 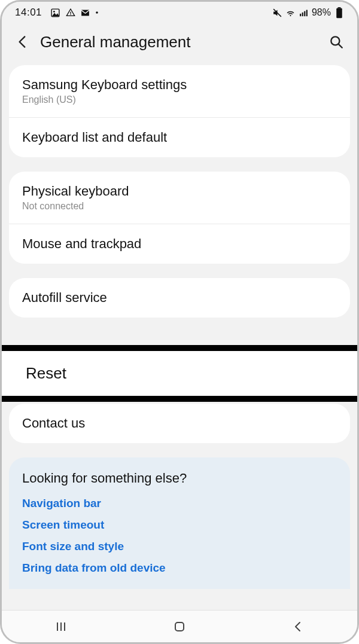 I want to click on row-title: Keyboard list and default, so click(x=180, y=138).